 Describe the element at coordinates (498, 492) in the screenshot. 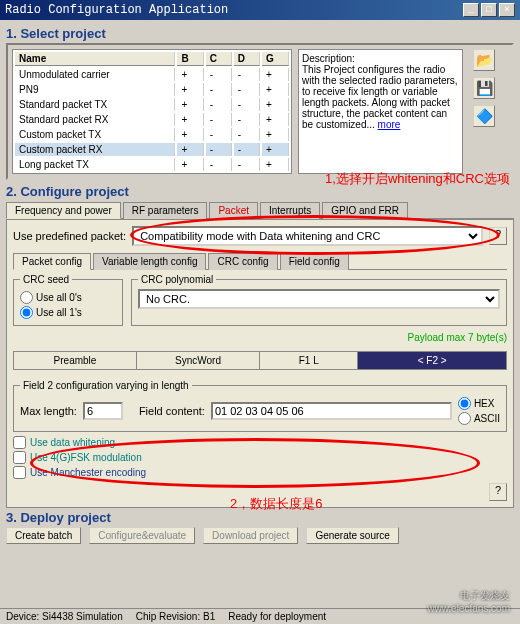

I see `help-button-2: ?` at that location.